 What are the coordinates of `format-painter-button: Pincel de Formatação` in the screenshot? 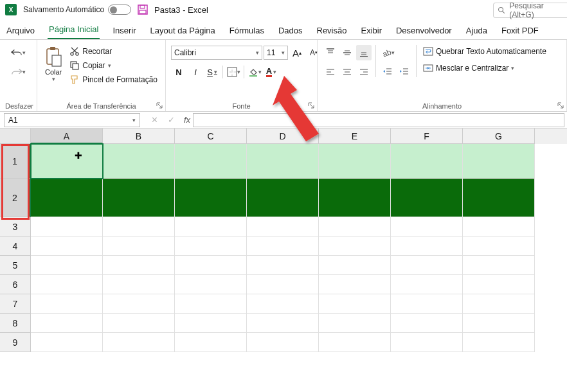 It's located at (113, 80).